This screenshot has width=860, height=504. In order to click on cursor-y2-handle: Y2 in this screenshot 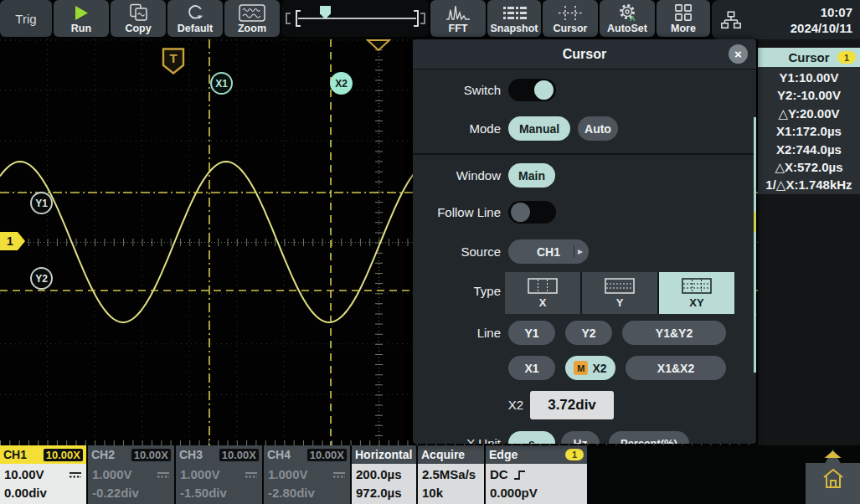, I will do `click(42, 278)`.